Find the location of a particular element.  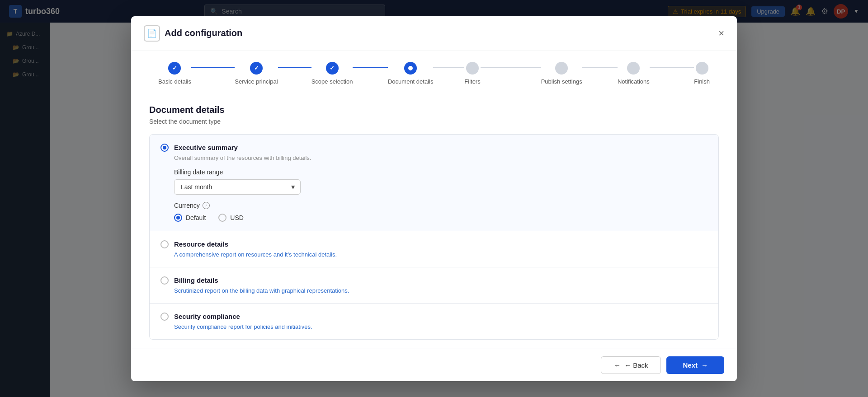

billing-date-select: Last month This month Last 3 months Last… is located at coordinates (237, 187).